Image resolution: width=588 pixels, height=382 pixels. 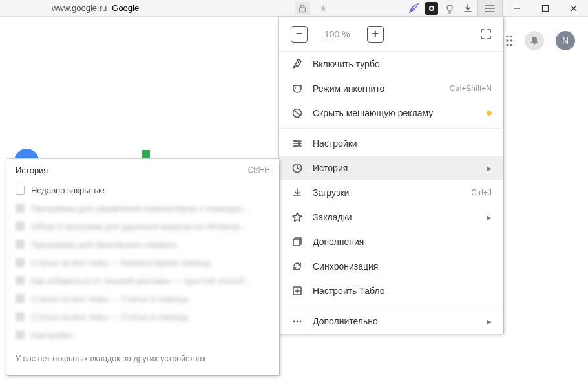 I want to click on history-entry: Настройки, so click(x=143, y=335).